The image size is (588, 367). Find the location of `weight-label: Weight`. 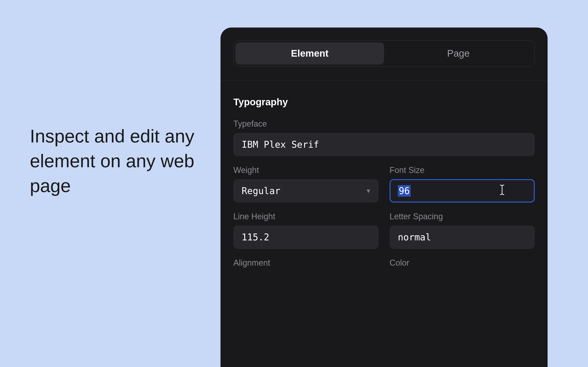

weight-label: Weight is located at coordinates (306, 170).